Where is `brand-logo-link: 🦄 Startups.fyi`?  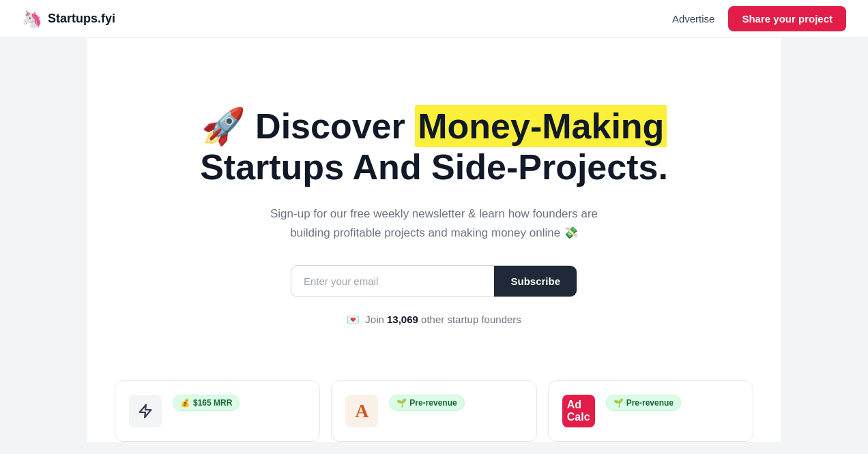
brand-logo-link: 🦄 Startups.fyi is located at coordinates (68, 19).